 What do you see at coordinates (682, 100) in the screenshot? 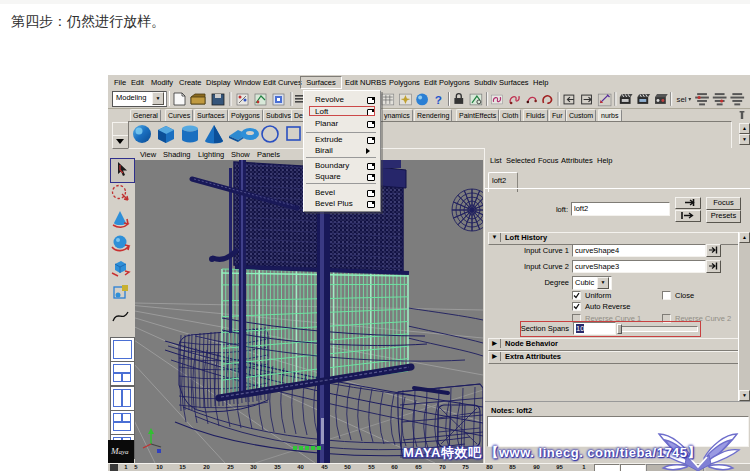
I see `svg-text: sel` at bounding box center [682, 100].